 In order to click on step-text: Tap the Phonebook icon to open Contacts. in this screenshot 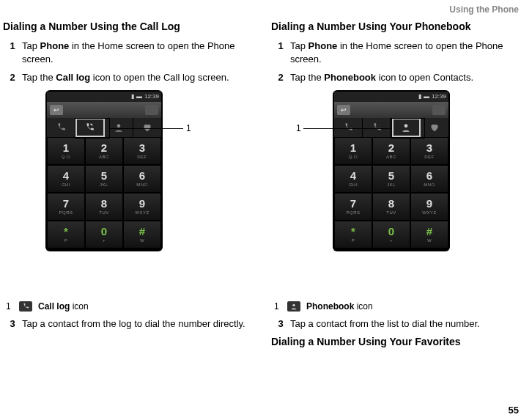, I will do `click(407, 78)`.